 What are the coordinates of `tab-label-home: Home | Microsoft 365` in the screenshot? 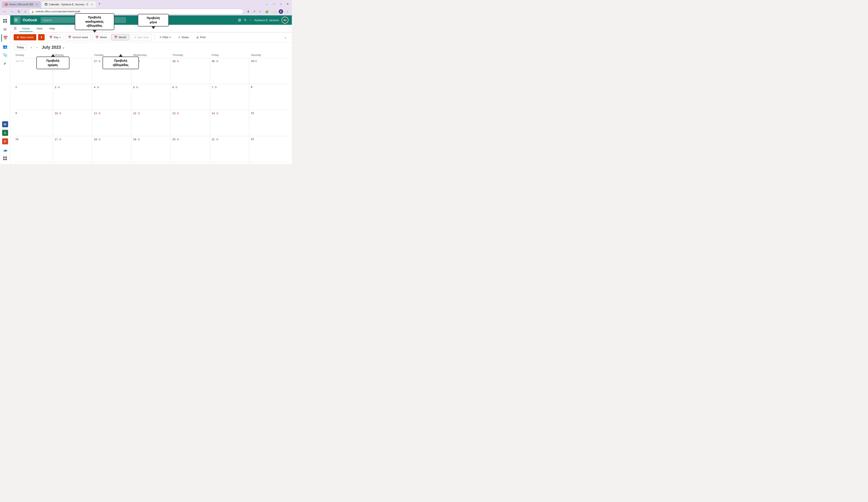 It's located at (21, 4).